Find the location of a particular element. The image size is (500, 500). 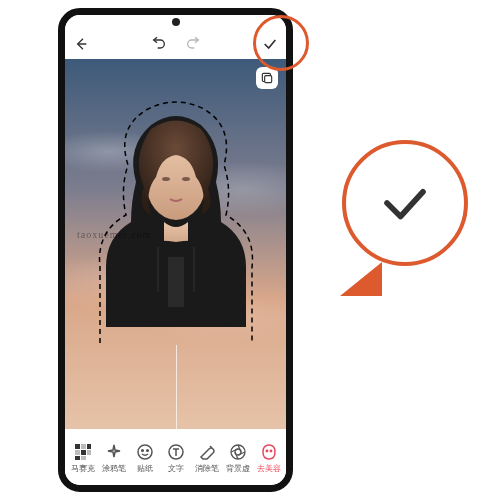

back-icon is located at coordinates (81, 44).